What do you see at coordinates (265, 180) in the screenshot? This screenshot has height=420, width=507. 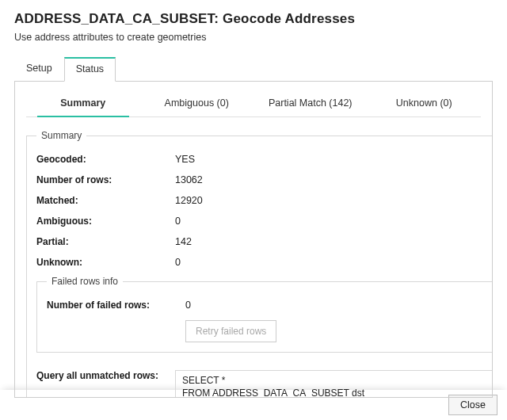 I see `row-num-rows: Number of rows: 13062` at bounding box center [265, 180].